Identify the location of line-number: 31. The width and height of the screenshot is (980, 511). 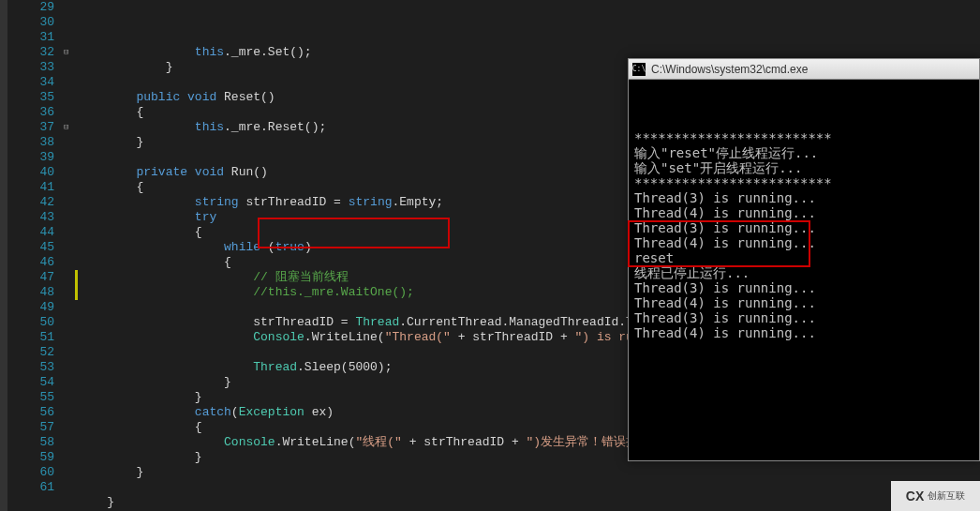
(31, 38).